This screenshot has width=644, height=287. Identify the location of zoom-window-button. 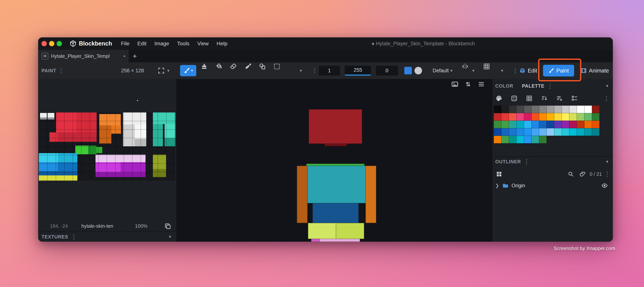
(59, 44).